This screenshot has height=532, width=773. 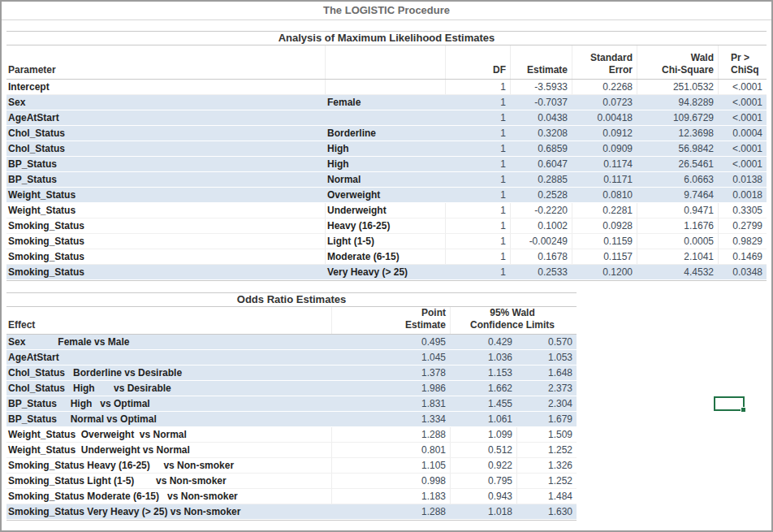 What do you see at coordinates (391, 496) in the screenshot?
I see `point-estimate-cell: 1.183` at bounding box center [391, 496].